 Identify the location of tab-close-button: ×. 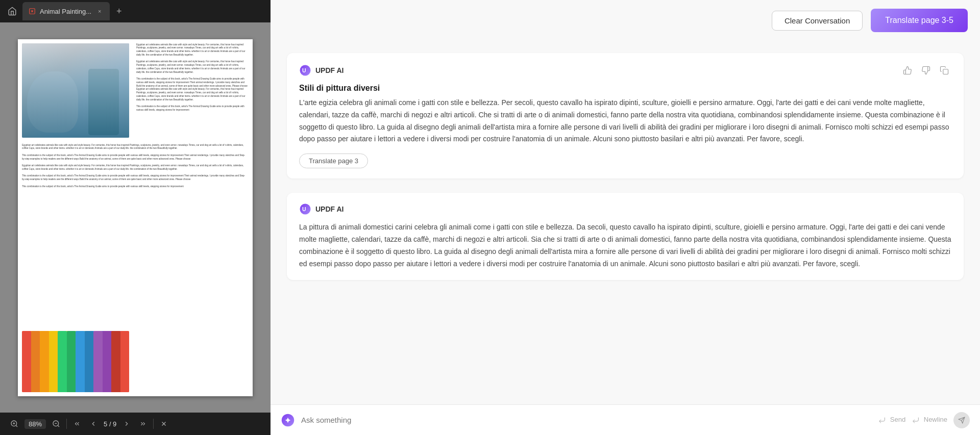
(100, 11).